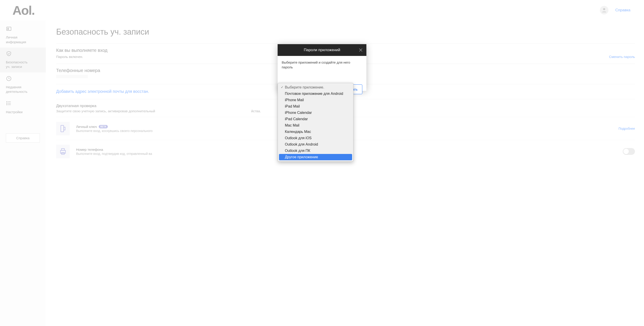 The height and width of the screenshot is (326, 644). What do you see at coordinates (316, 138) in the screenshot?
I see `dd-option-outlook-ios: Outlook для iOS` at bounding box center [316, 138].